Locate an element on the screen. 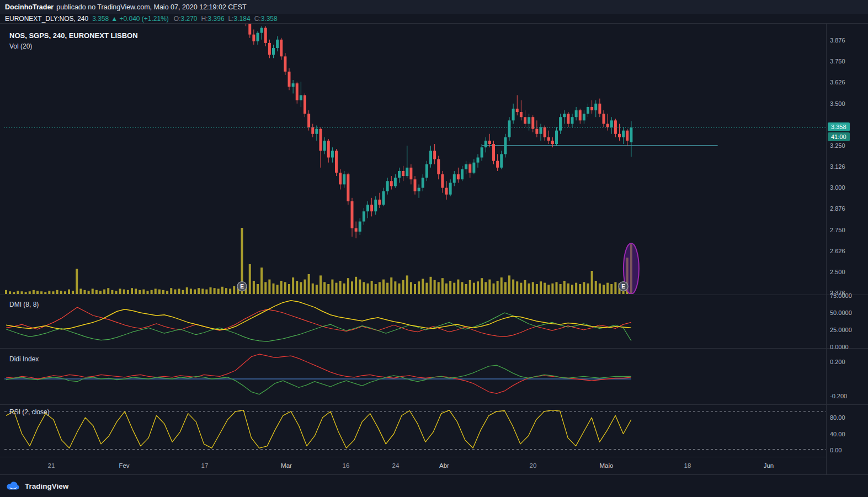  price-axis: 3.358 41:00 3.8763.7503.6263.5003.2503.1… is located at coordinates (847, 249).